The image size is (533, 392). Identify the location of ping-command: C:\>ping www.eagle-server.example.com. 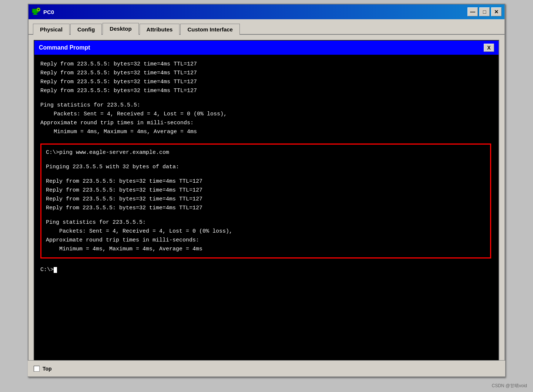
(266, 153).